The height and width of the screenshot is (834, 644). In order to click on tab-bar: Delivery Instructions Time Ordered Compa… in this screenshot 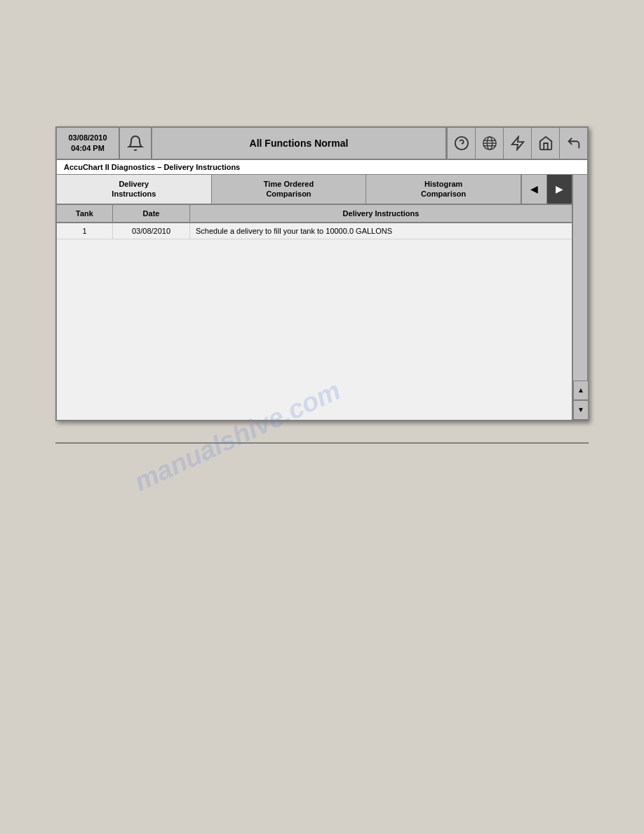, I will do `click(314, 190)`.